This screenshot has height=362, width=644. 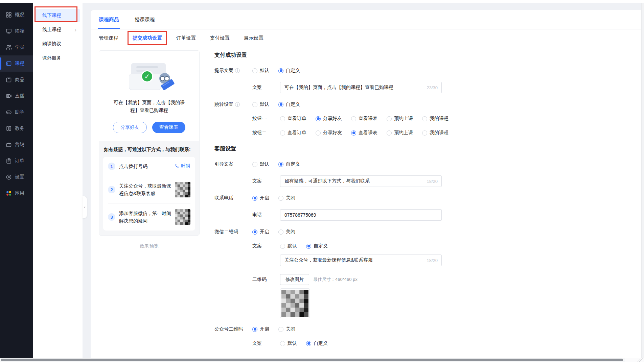 I want to click on preview-contact-section: 如有疑惑，可通过以下方式，与我们联系: 1 点击拨打号码 呼叫, so click(x=149, y=188).